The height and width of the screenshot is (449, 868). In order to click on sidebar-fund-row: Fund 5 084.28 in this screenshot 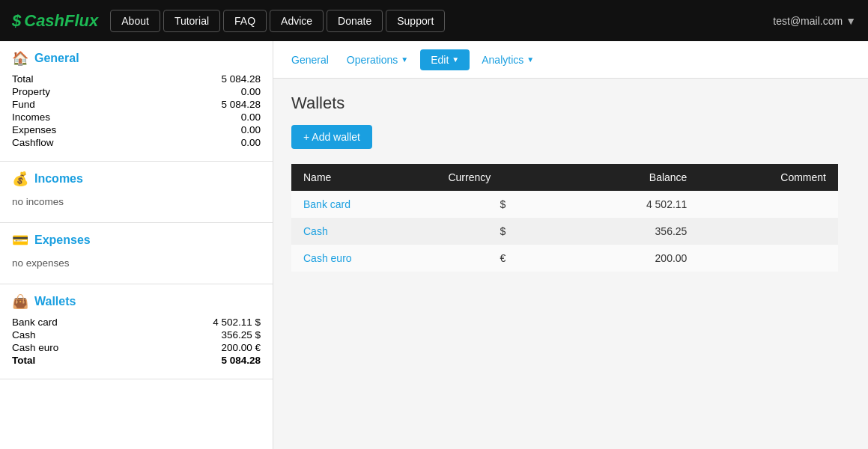, I will do `click(136, 105)`.